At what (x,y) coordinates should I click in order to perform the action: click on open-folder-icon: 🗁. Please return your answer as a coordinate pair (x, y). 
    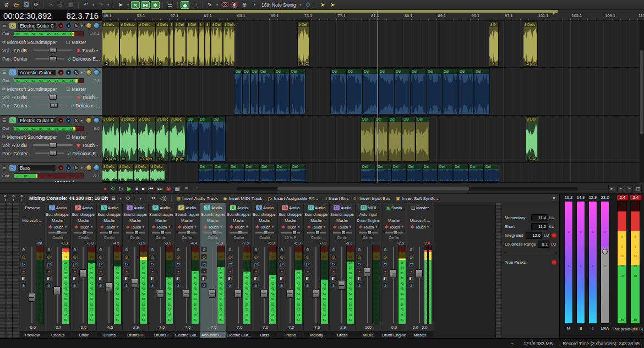
    Looking at the image, I should click on (17, 5).